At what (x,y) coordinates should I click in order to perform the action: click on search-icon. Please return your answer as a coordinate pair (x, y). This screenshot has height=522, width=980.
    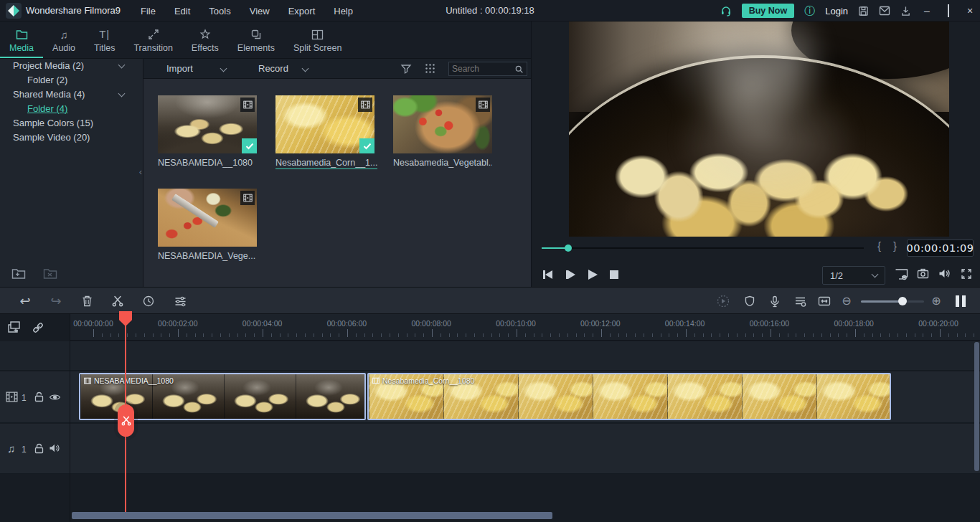
    Looking at the image, I should click on (519, 69).